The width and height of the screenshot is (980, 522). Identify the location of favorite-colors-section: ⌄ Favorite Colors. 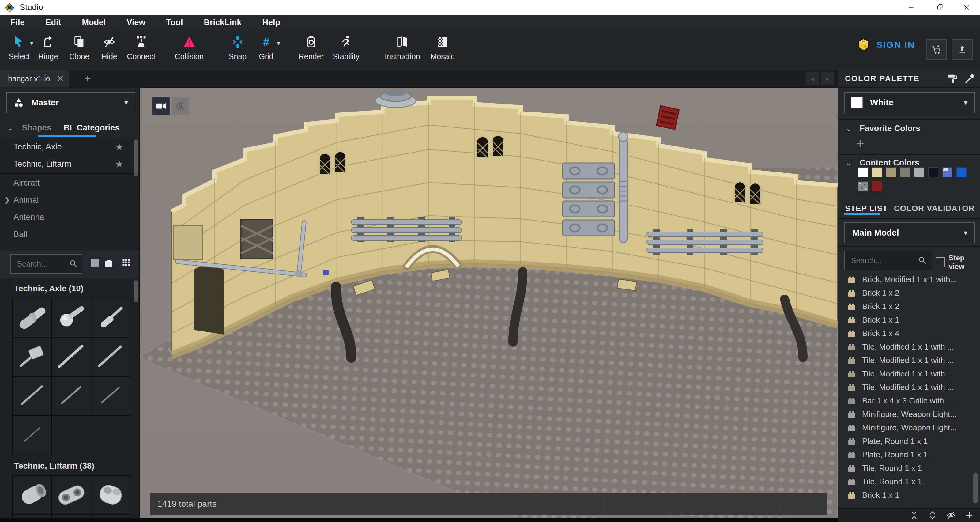
(883, 129).